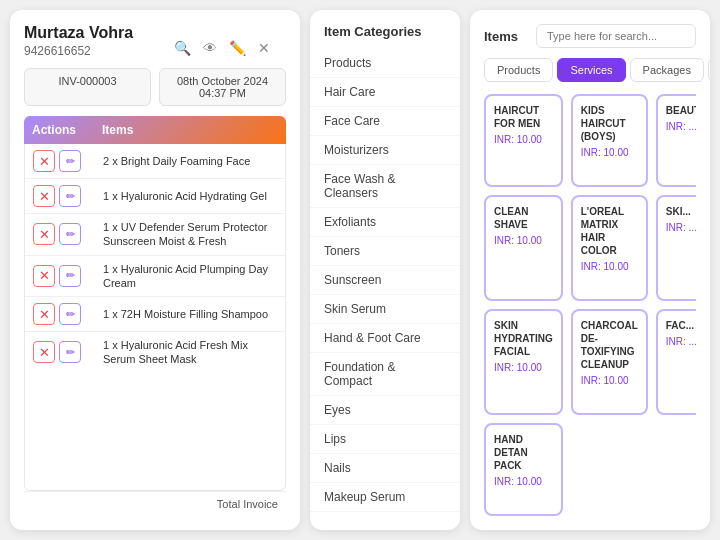 This screenshot has width=720, height=540. I want to click on category-item: Moisturizers, so click(385, 150).